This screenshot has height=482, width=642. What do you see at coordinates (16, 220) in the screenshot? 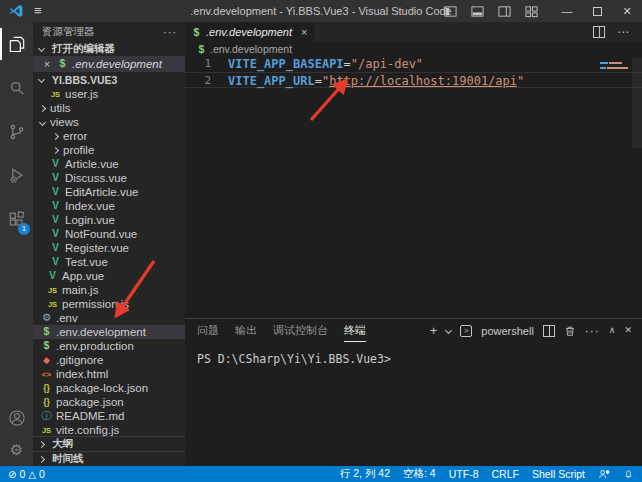
I see `extensions-icon: 1` at bounding box center [16, 220].